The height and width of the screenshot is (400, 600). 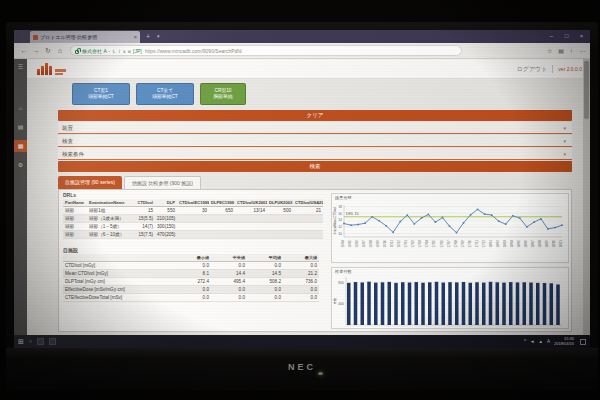 I want to click on svg-text: 18/08, so click(x=540, y=244).